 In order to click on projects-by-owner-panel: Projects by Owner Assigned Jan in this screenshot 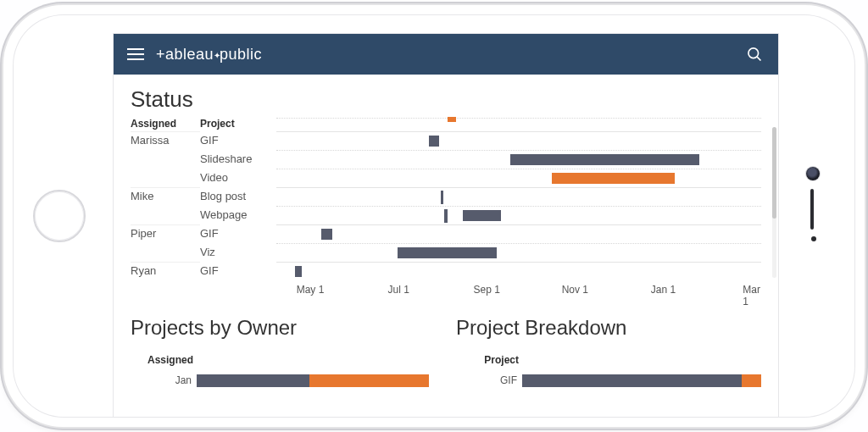, I will do `click(283, 352)`.